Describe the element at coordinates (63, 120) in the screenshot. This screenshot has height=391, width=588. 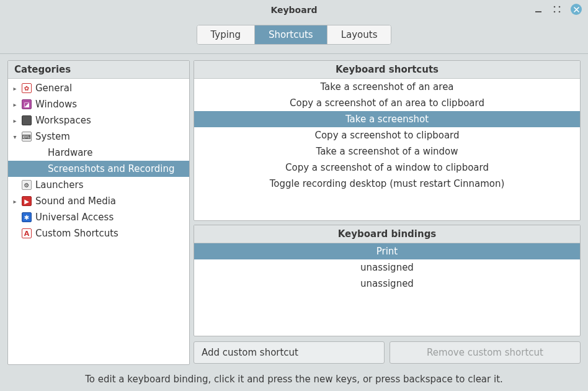
I see `category-label: Workspaces` at that location.